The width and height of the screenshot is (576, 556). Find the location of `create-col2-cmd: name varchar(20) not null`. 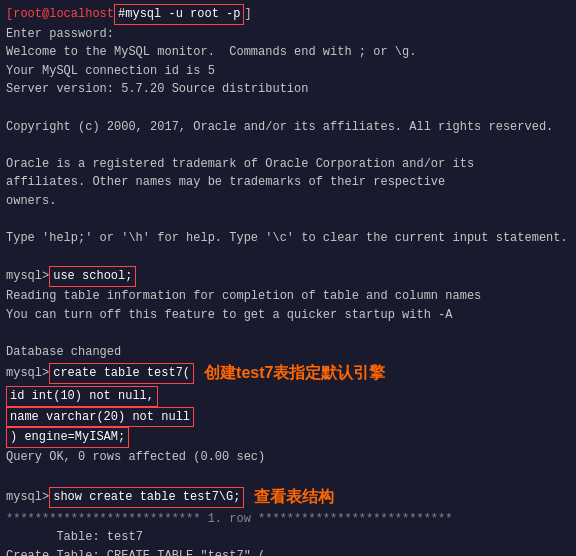

create-col2-cmd: name varchar(20) not null is located at coordinates (100, 418).